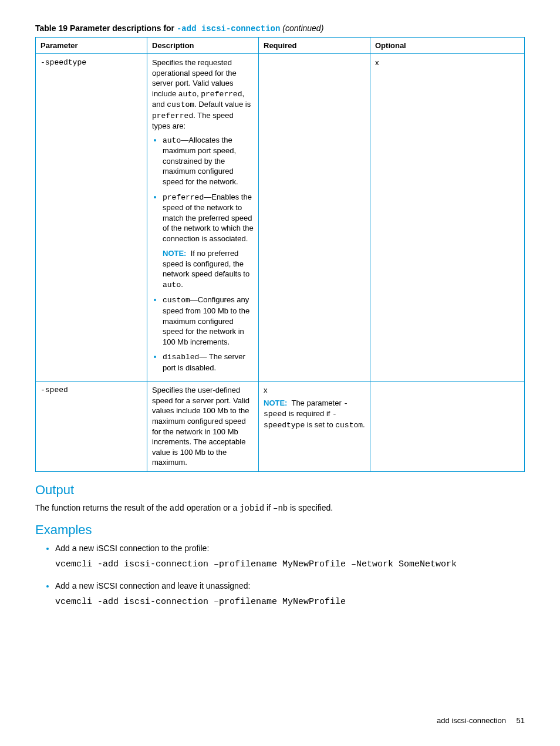 This screenshot has height=746, width=560. Describe the element at coordinates (315, 426) in the screenshot. I see `cell-required: x NOTE: The parameter -speed is required…` at that location.